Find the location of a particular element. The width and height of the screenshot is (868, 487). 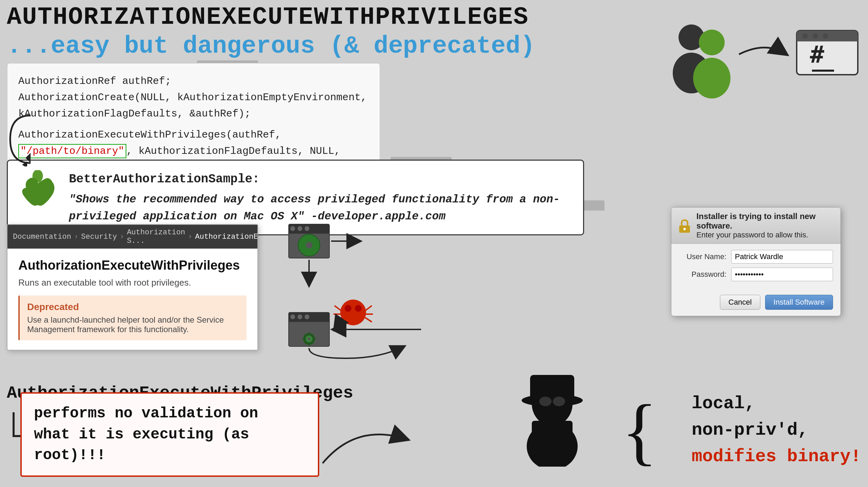

username-row: User Name: is located at coordinates (756, 257).